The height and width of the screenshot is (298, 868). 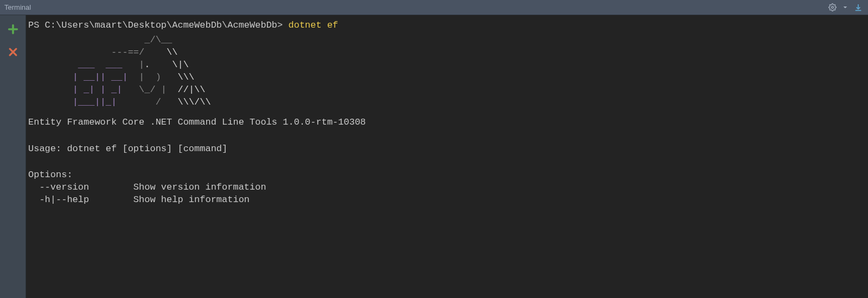 I want to click on tool-version-line: Entity Framework Core .NET Command Line …, so click(x=447, y=122).